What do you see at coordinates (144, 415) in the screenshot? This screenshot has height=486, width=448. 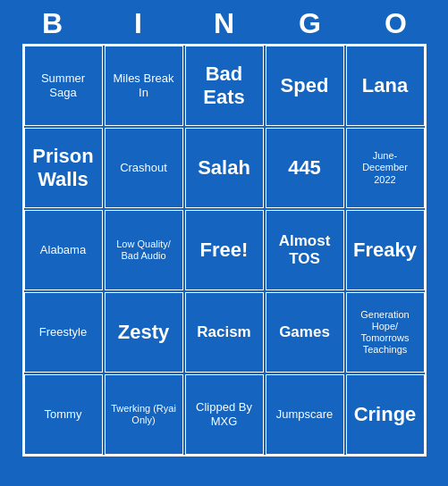 I see `cell-r4-c1: Twerking (Ryai Only)` at bounding box center [144, 415].